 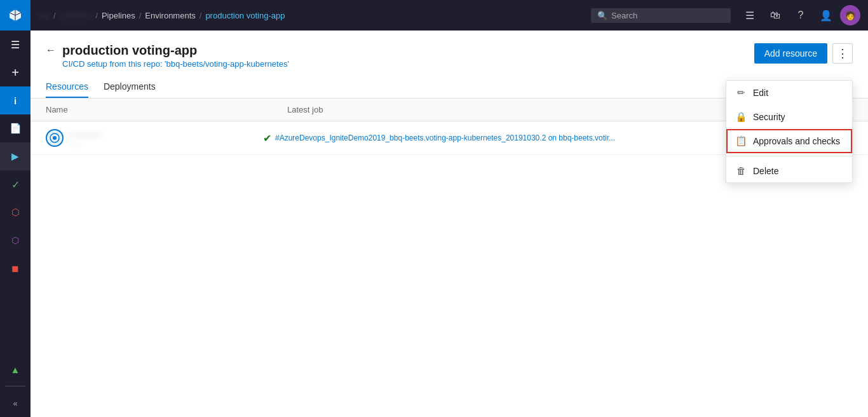 What do you see at coordinates (44, 15) in the screenshot?
I see `org-label: ·····` at bounding box center [44, 15].